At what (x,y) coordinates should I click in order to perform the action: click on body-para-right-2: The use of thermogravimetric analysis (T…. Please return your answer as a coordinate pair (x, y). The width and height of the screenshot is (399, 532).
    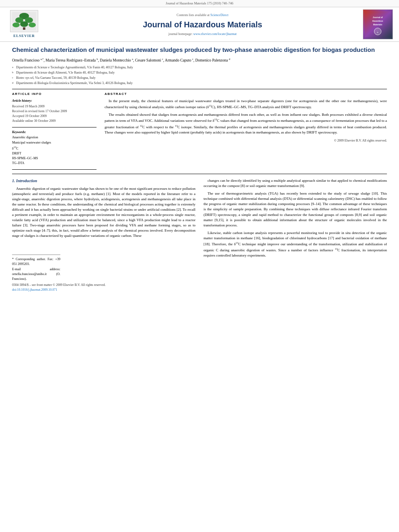
    Looking at the image, I should click on (295, 209).